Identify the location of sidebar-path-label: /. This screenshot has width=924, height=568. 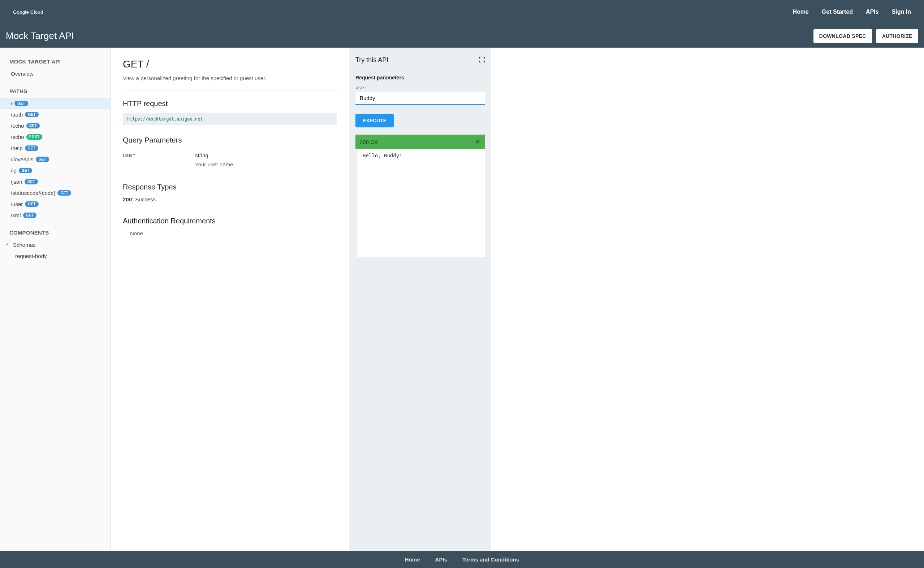
(12, 103).